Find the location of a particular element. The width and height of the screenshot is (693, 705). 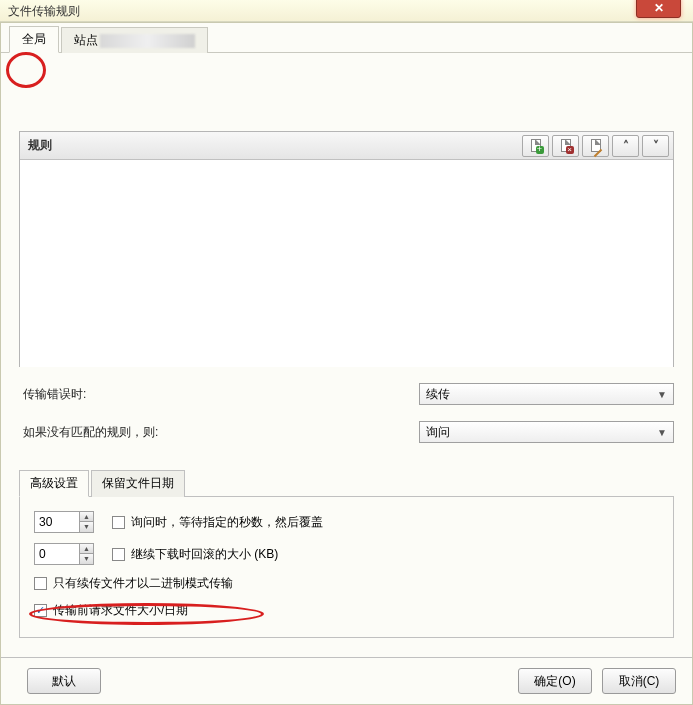

inner-tabs: 高级设置 保留文件日期 is located at coordinates (346, 483).